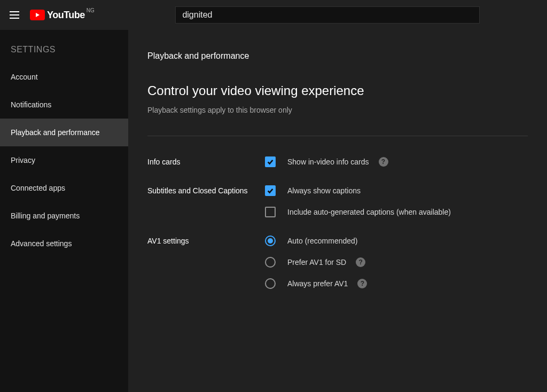 This screenshot has height=392, width=547. What do you see at coordinates (206, 262) in the screenshot?
I see `section-label-av1: AV1 settings` at bounding box center [206, 262].